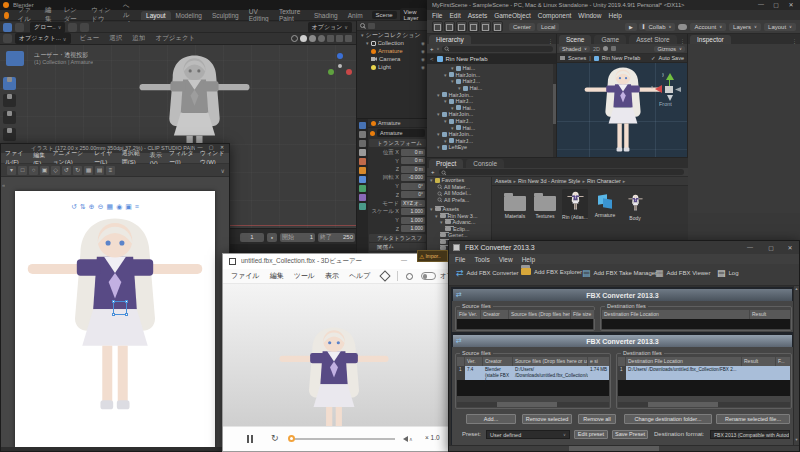 Image resolution: width=800 pixels, height=452 pixels. Describe the element at coordinates (433, 172) in the screenshot. I see `create-plus-button: +` at that location.